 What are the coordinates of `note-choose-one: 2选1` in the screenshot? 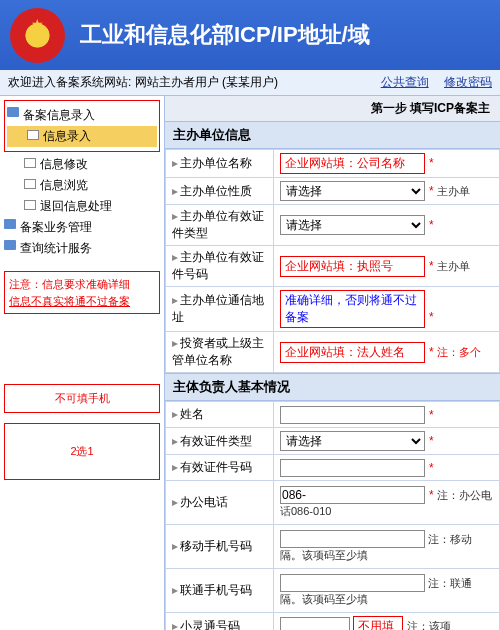 It's located at (82, 452).